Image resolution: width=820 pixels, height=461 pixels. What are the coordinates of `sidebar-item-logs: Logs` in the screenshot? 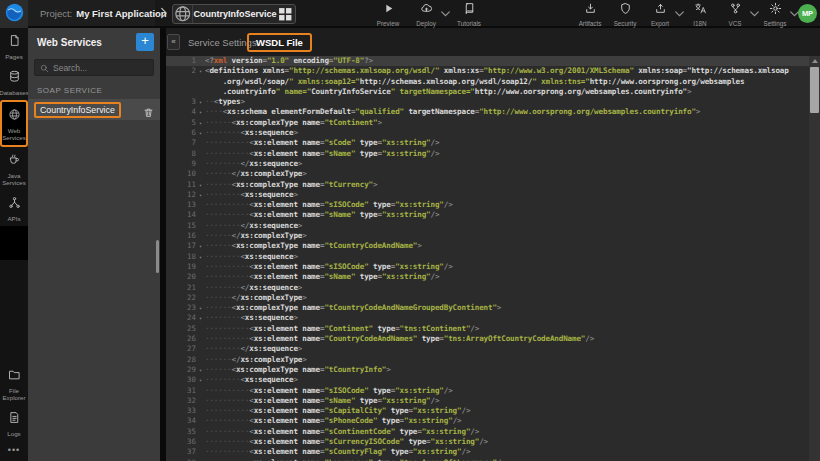 It's located at (14, 423).